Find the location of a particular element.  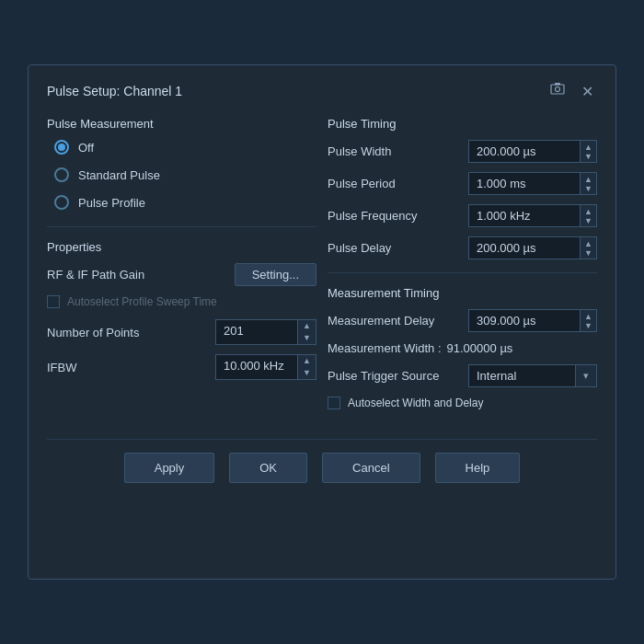

ifbw-up: ▲ is located at coordinates (307, 361).